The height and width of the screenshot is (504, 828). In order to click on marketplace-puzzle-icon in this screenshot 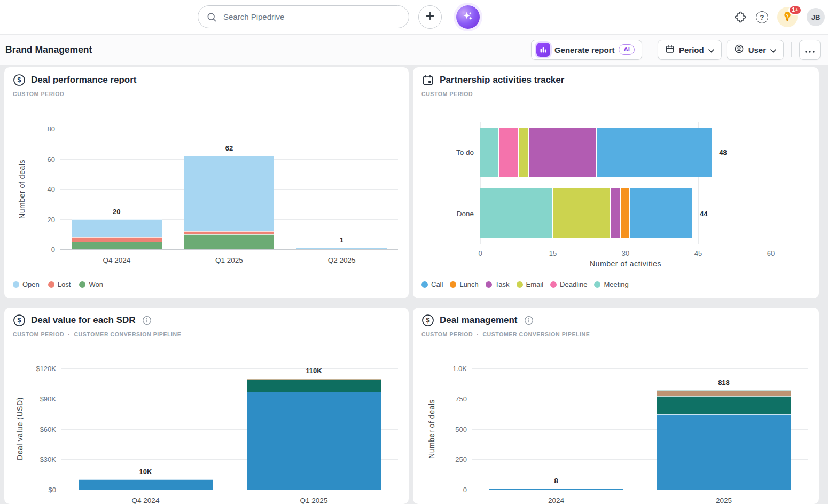, I will do `click(740, 17)`.